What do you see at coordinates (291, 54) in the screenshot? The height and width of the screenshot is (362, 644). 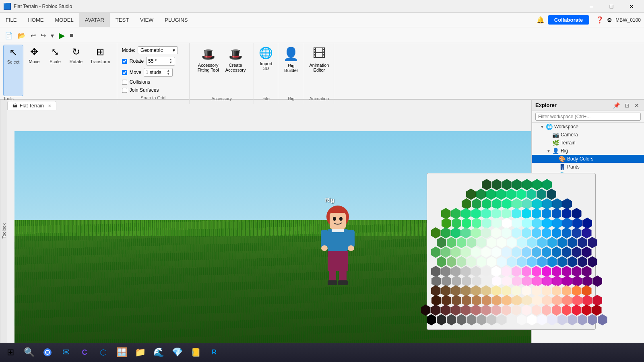 I see `rig-builder-btn: 👤` at bounding box center [291, 54].